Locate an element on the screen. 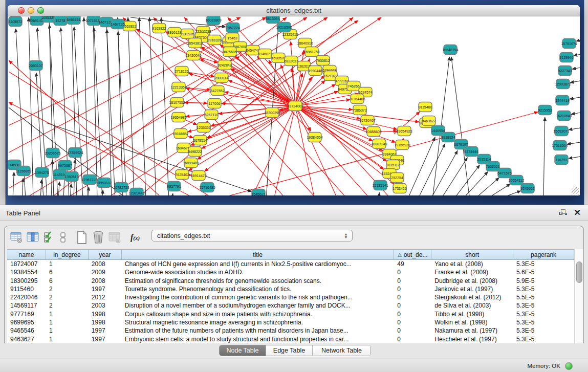 This screenshot has height=372, width=588. graph-node: 18724007 is located at coordinates (295, 106).